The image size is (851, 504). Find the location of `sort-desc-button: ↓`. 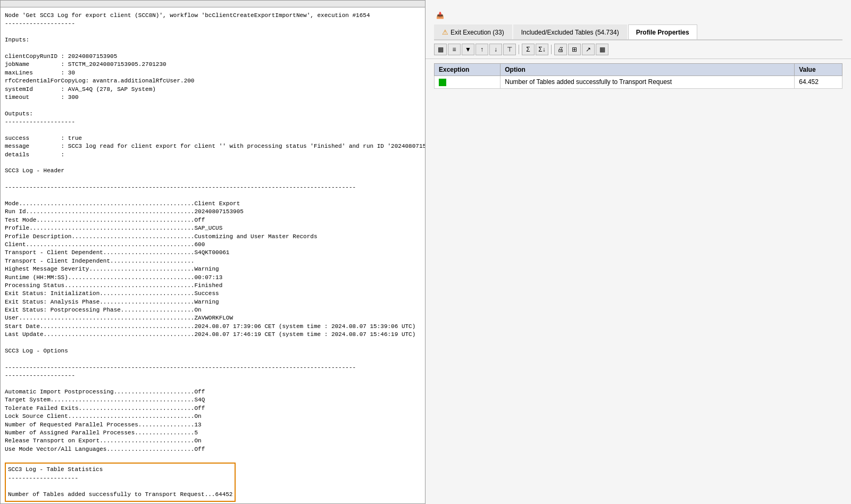

sort-desc-button: ↓ is located at coordinates (496, 49).